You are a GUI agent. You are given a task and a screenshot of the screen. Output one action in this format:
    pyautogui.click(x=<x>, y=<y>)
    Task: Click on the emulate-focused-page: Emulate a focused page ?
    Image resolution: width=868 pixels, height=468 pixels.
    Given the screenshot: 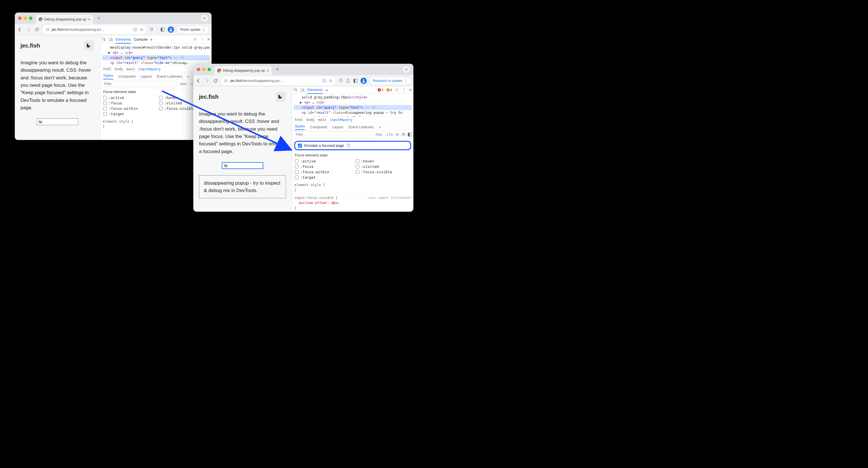 What is the action you would take?
    pyautogui.click(x=352, y=146)
    